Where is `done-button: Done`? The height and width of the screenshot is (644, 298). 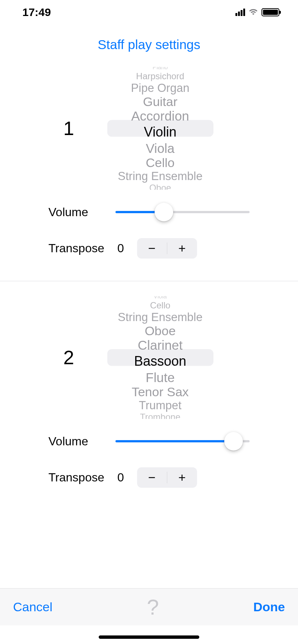 done-button: Done is located at coordinates (269, 607).